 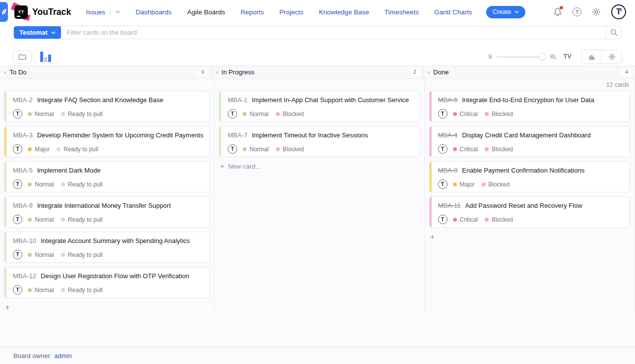 I want to click on card-id: MBA-9, so click(x=23, y=205).